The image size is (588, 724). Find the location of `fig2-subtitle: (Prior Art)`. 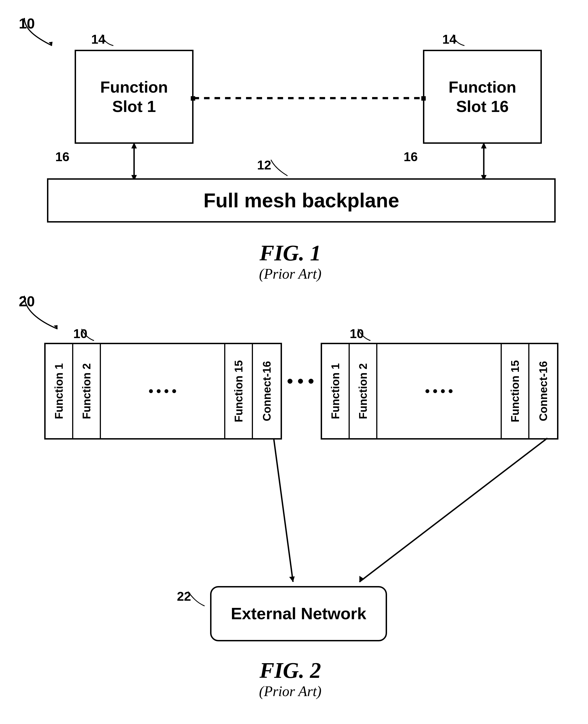

fig2-subtitle: (Prior Art) is located at coordinates (290, 691).